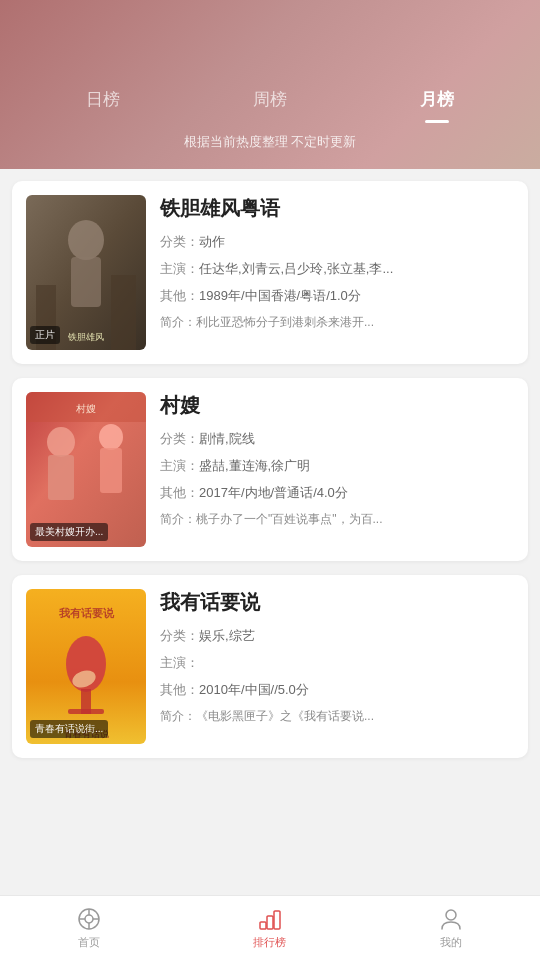 The image size is (540, 960). I want to click on nav-home: 首页, so click(89, 928).